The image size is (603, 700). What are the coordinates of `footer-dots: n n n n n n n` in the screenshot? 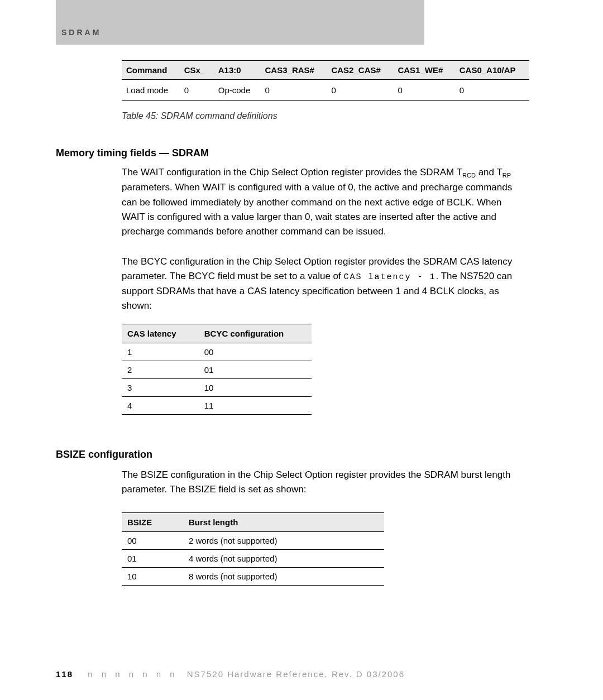 It's located at (133, 674).